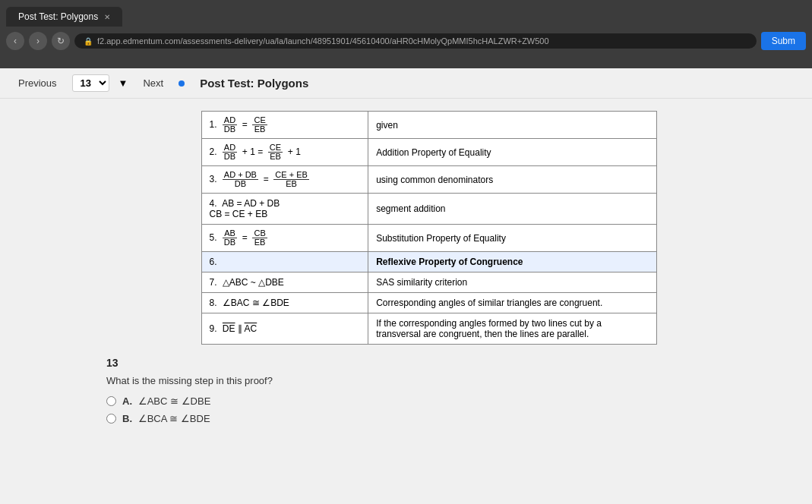 The image size is (812, 504). I want to click on table-row: 9. DE ∥ AC If the corresponding angles f…, so click(428, 329).